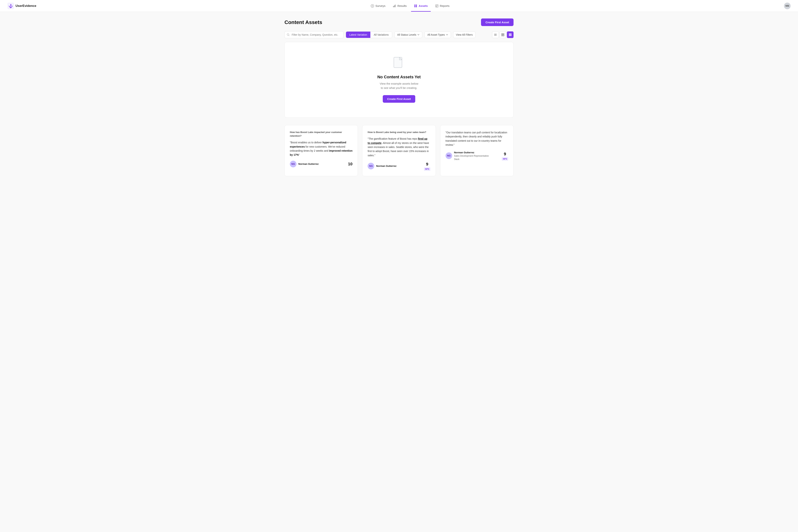 This screenshot has height=532, width=798. I want to click on create-first-asset-button-empty: Create First Asset, so click(399, 99).